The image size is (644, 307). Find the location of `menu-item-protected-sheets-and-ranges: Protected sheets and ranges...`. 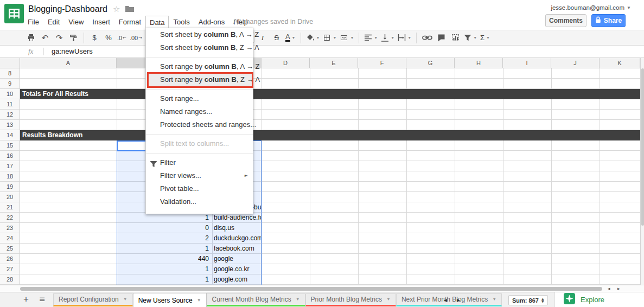

menu-item-protected-sheets-and-ranges: Protected sheets and ranges... is located at coordinates (200, 125).